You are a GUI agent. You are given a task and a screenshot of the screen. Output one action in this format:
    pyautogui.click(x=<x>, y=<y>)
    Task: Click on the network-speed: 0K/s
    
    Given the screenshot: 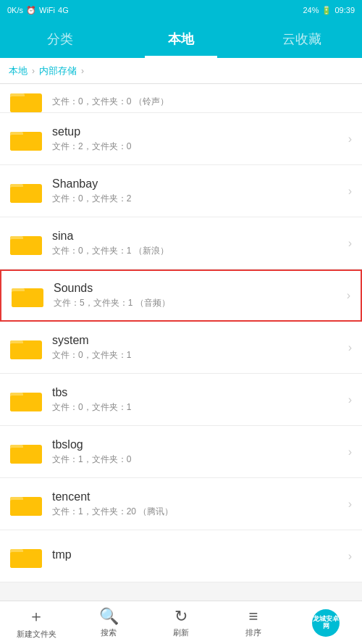 What is the action you would take?
    pyautogui.click(x=15, y=10)
    